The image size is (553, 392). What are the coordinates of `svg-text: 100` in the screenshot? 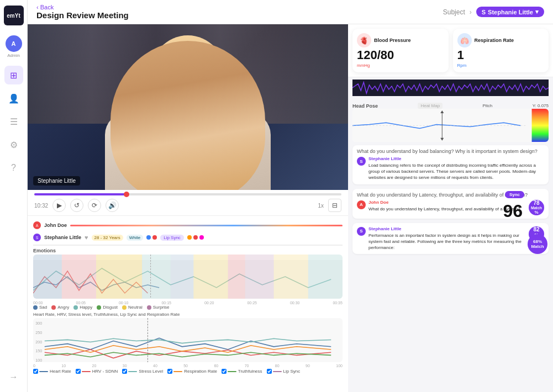 It's located at (39, 360).